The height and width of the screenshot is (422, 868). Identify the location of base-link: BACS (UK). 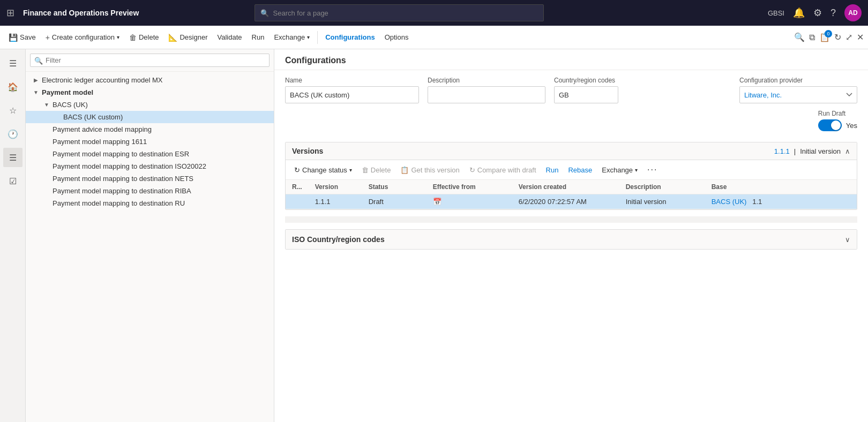
(729, 201).